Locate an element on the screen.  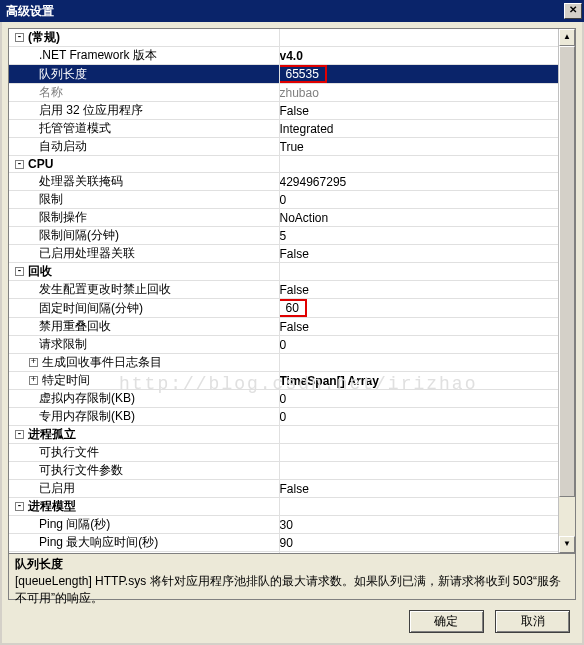
scroll-track is located at coordinates (567, 291).